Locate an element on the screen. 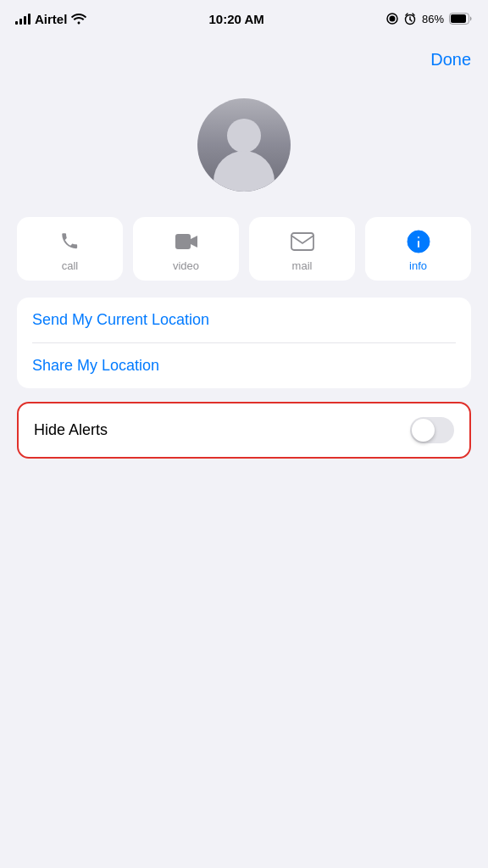  carrier-label: Airtel is located at coordinates (51, 19).